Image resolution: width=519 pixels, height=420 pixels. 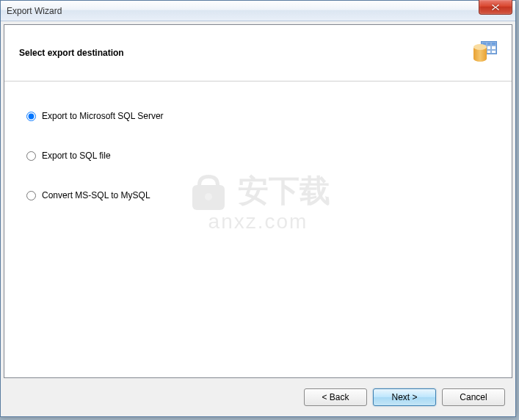 What do you see at coordinates (31, 116) in the screenshot?
I see `radio-export-mssql` at bounding box center [31, 116].